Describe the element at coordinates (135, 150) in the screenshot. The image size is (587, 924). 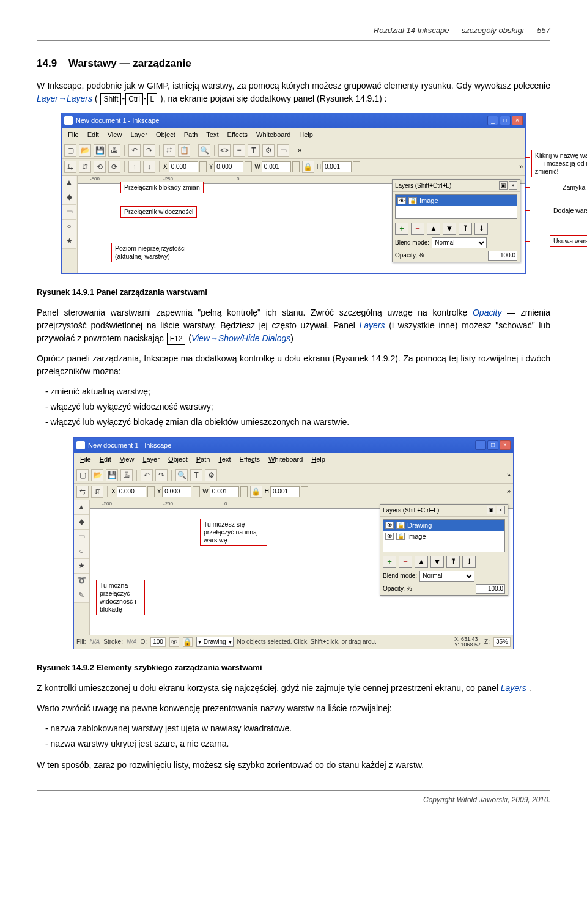
I see `undo-icon: ↶` at that location.